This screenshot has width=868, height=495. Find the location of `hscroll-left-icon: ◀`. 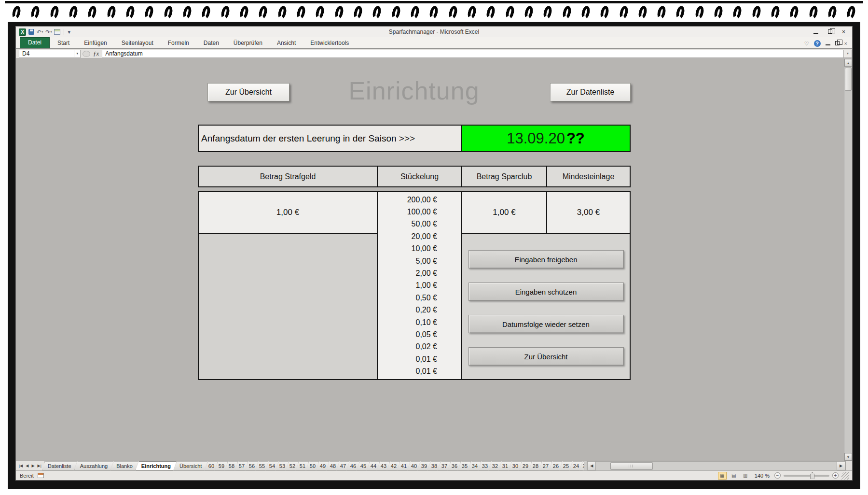

hscroll-left-icon: ◀ is located at coordinates (592, 466).